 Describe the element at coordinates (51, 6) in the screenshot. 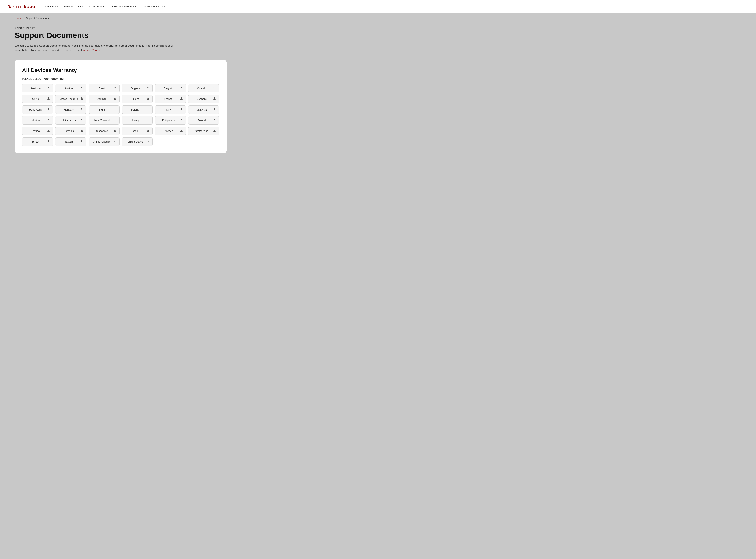

I see `nav-ebooks: eBOOKS ⌄` at that location.